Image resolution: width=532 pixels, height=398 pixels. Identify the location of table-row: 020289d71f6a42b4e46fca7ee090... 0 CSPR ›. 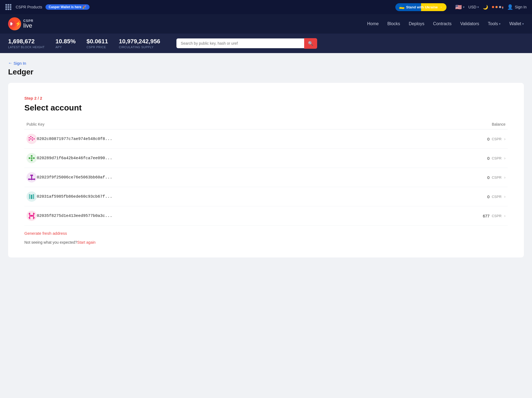
(266, 158).